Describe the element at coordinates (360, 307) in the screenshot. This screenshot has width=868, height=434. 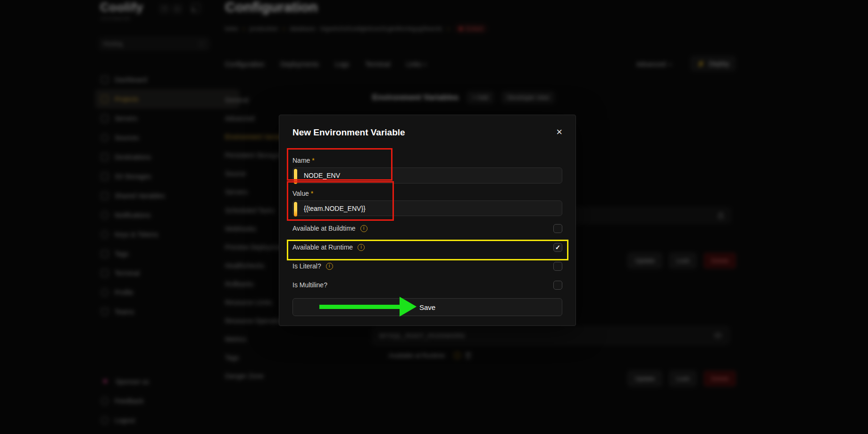
I see `annotation-green-arrow-shaft` at that location.